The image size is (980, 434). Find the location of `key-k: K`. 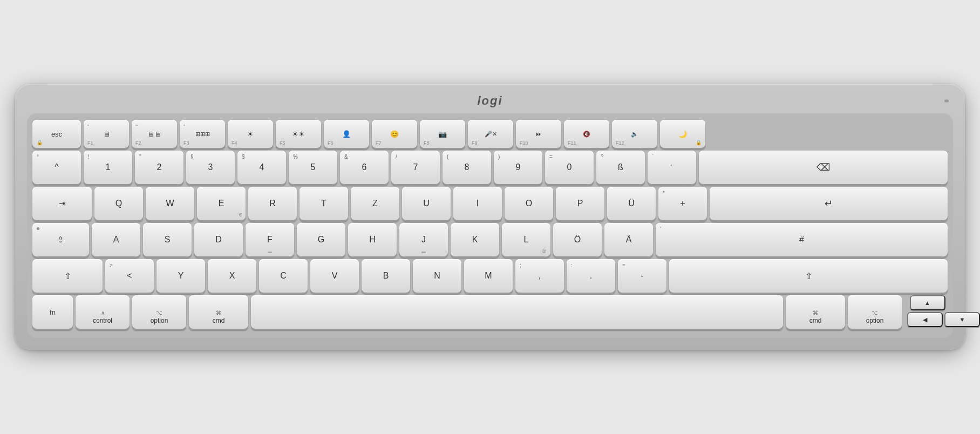

key-k: K is located at coordinates (475, 240).